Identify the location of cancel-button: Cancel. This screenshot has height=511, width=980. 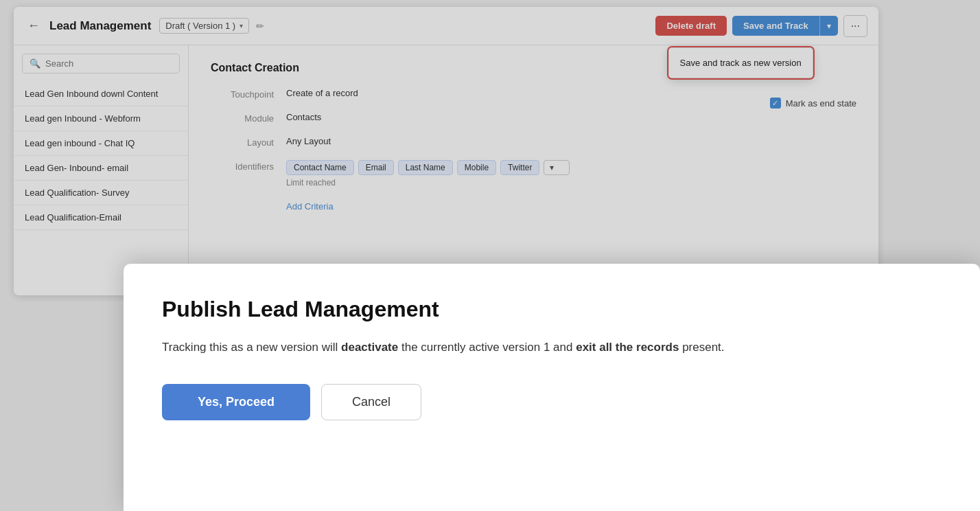
(371, 402).